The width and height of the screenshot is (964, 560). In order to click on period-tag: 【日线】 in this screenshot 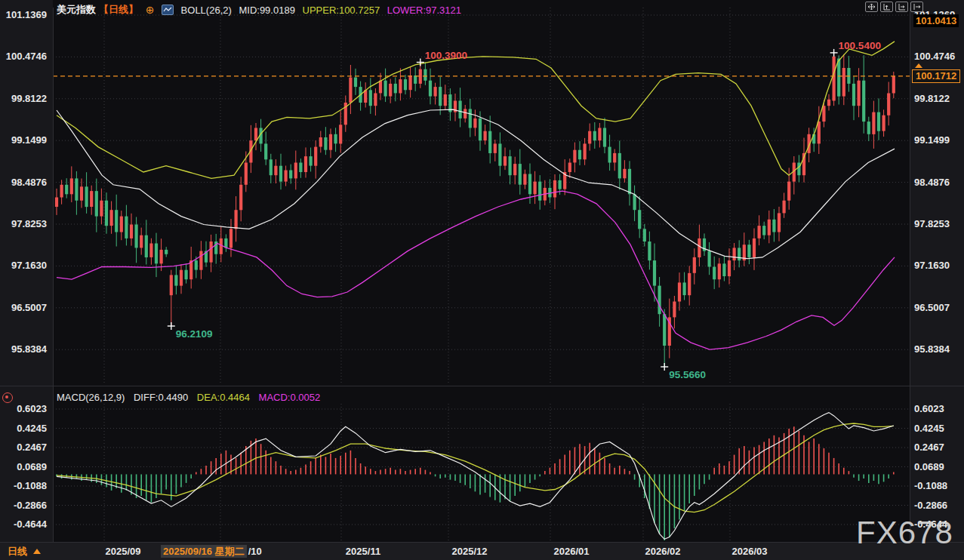, I will do `click(119, 9)`.